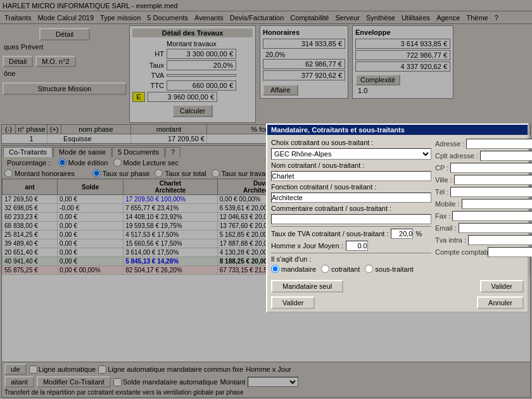 This screenshot has width=532, height=399. Describe the element at coordinates (402, 234) in the screenshot. I see `taux-tva-input` at that location.